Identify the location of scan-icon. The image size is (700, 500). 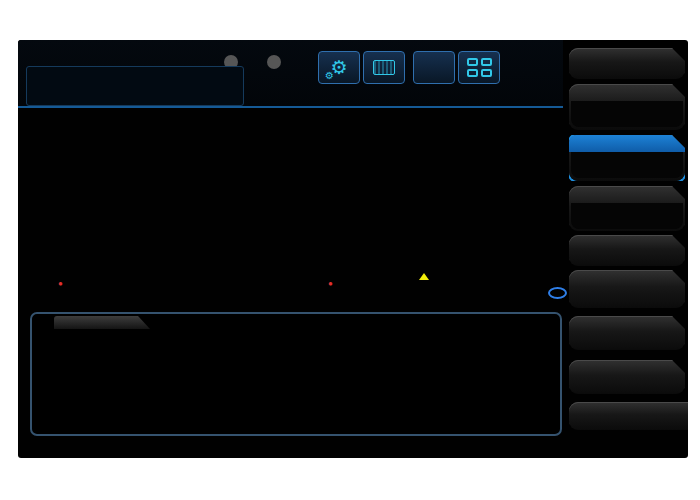
(384, 68).